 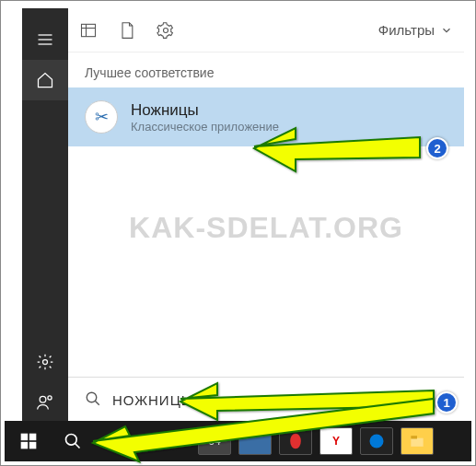 What do you see at coordinates (29, 441) in the screenshot?
I see `start-button` at bounding box center [29, 441].